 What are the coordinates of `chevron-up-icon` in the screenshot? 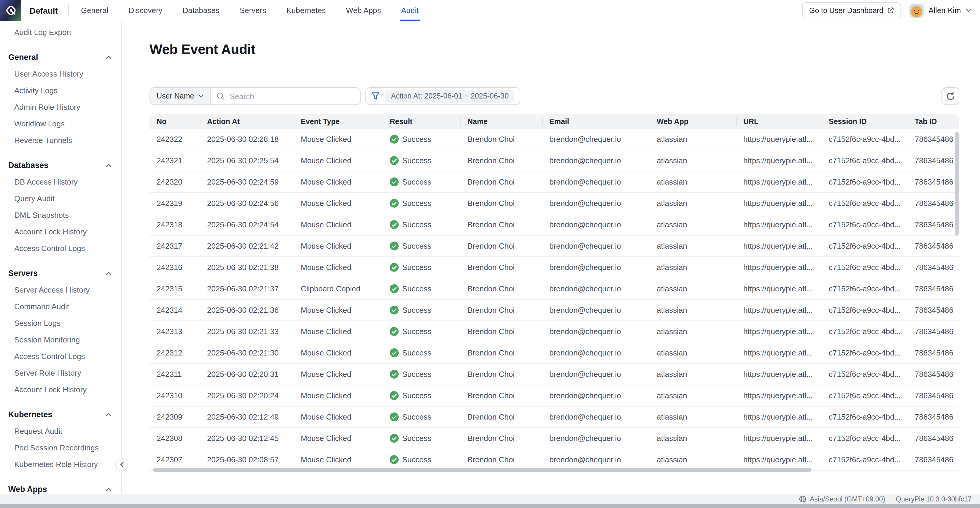 It's located at (109, 273).